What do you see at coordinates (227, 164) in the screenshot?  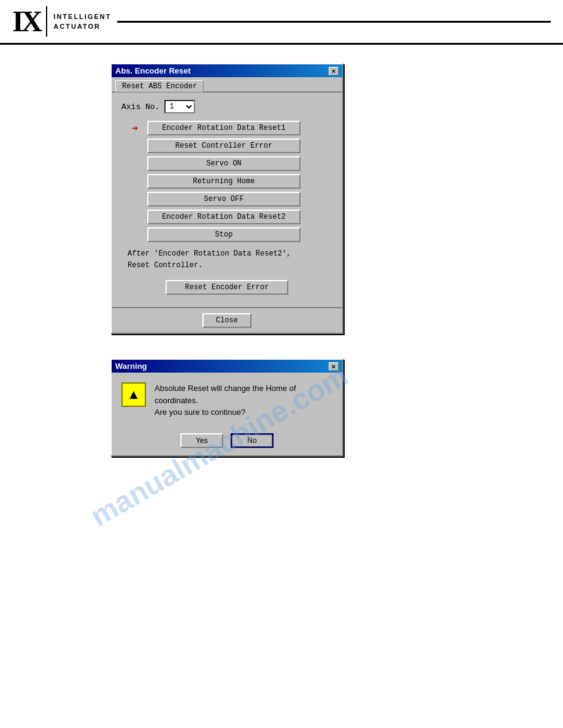 I see `btn-row-3: ➔ Servo ON` at bounding box center [227, 164].